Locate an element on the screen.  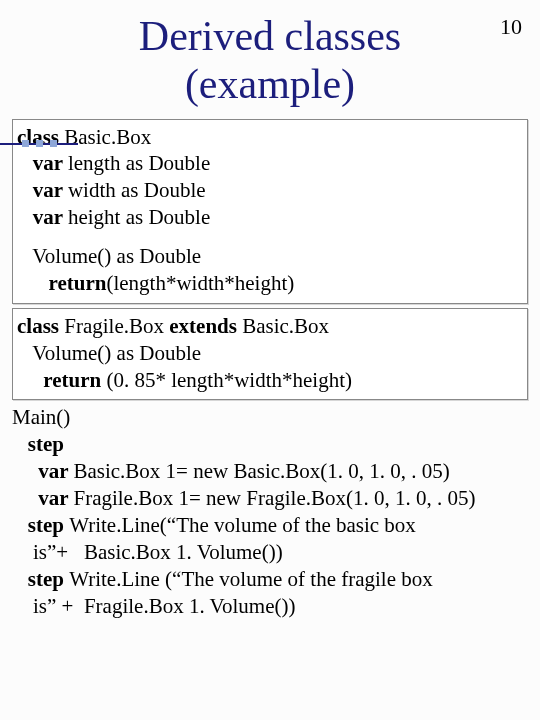
code-line: is”+ Basic.Box 1. Volume()) is located at coordinates (270, 552).